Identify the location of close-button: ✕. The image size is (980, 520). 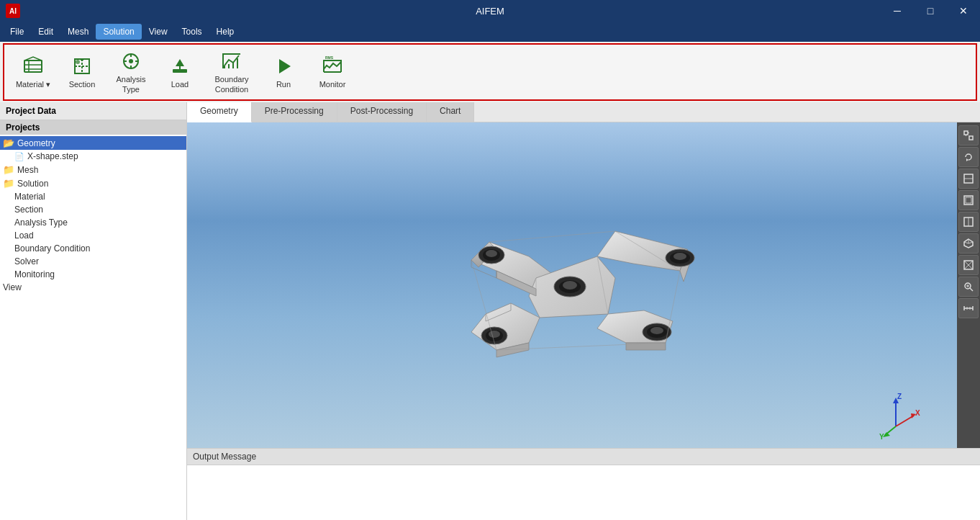
(963, 11).